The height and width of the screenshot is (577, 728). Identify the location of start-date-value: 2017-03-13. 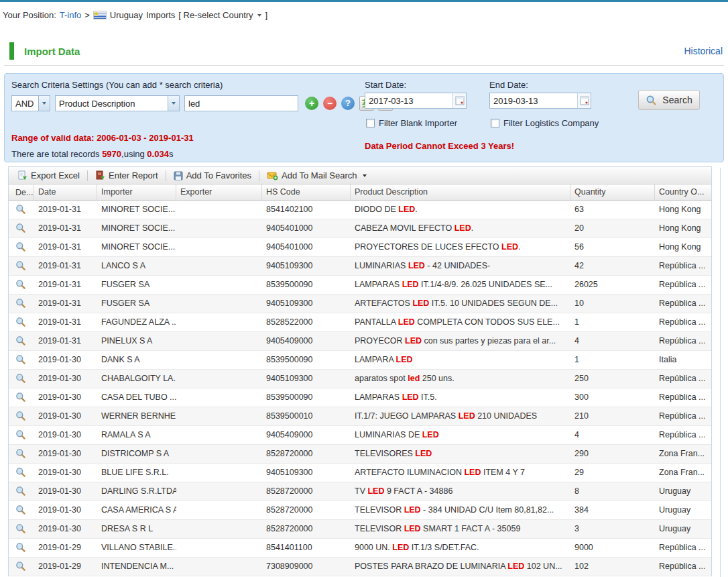
(409, 101).